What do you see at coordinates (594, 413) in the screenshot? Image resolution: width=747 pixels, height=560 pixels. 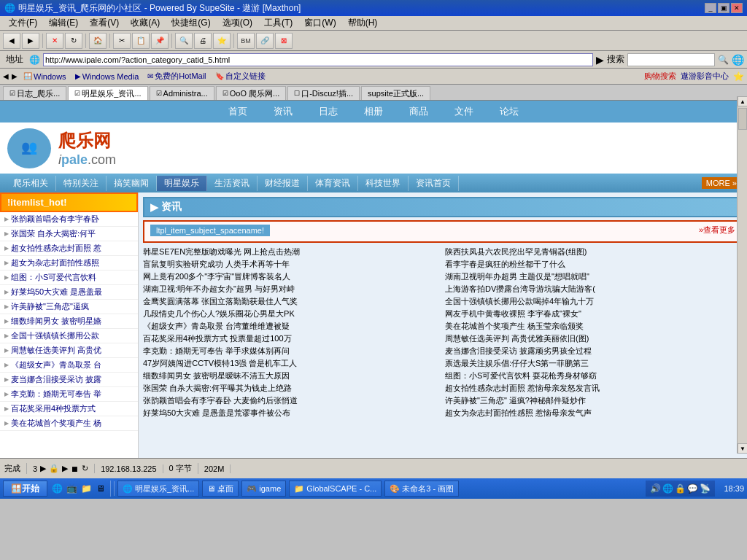 I see `news-right-13: 超女为杂志封面拍性感照 惹恼母亲发气声` at bounding box center [594, 413].